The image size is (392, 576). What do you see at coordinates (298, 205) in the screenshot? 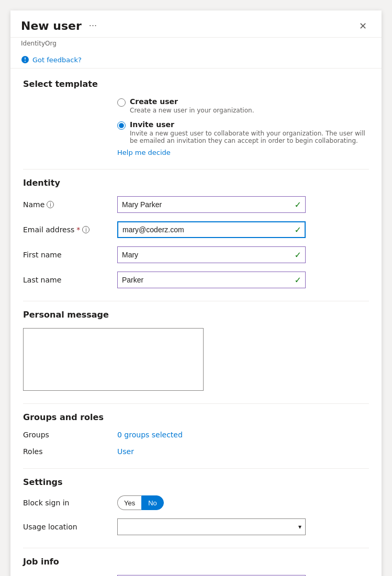
I see `name-check-icon: ✓` at bounding box center [298, 205].